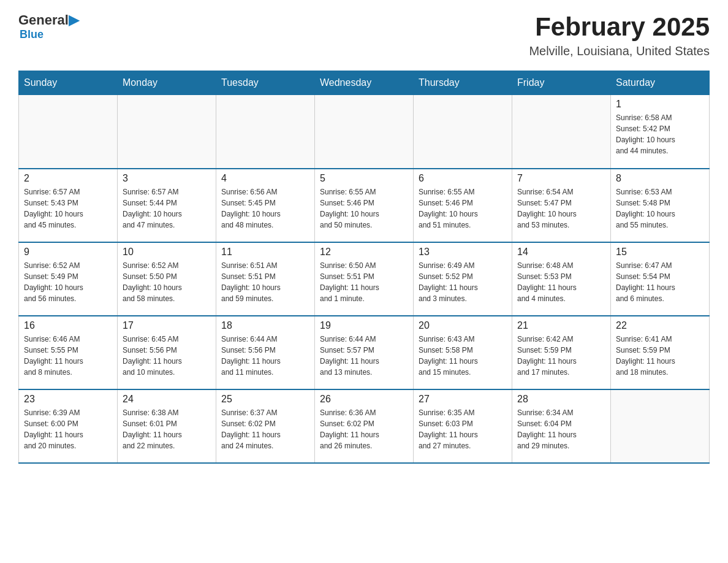 The width and height of the screenshot is (728, 563). Describe the element at coordinates (265, 178) in the screenshot. I see `day-number: 4` at that location.